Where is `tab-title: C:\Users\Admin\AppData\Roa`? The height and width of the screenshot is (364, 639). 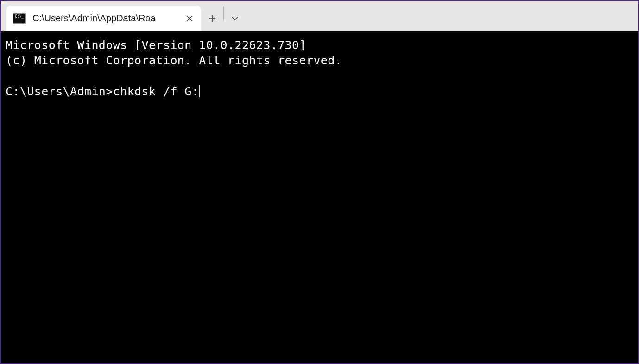
tab-title: C:\Users\Admin\AppData\Roa is located at coordinates (108, 19).